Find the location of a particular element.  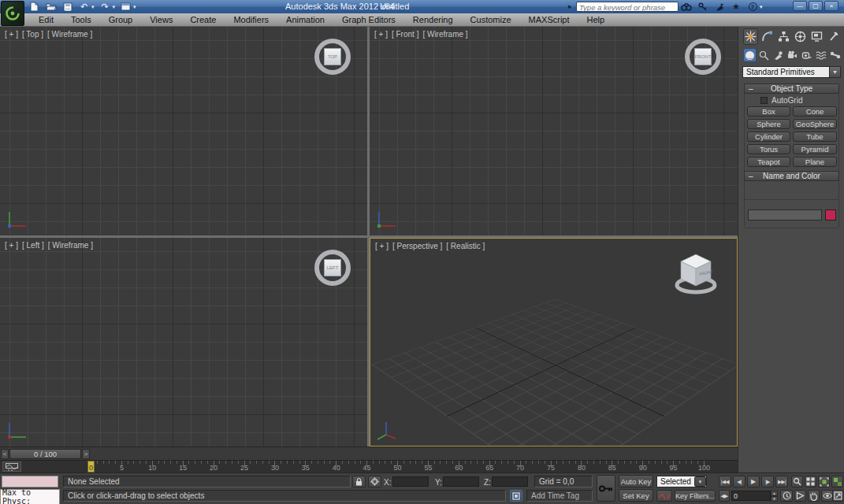

maxscript-mini-listener: Max to Physc: is located at coordinates (30, 496).